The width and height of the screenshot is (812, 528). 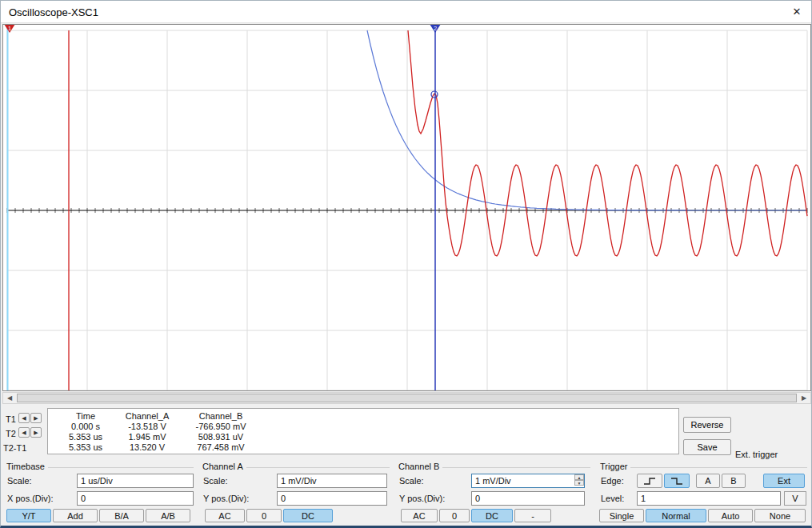 What do you see at coordinates (24, 432) in the screenshot?
I see `t2-left-button: ◀` at bounding box center [24, 432].